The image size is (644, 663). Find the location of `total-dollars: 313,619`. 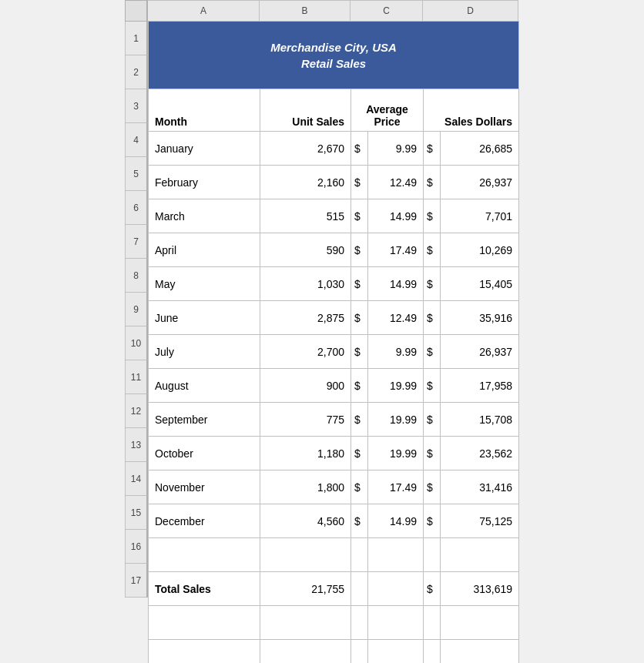

total-dollars: 313,619 is located at coordinates (480, 589).